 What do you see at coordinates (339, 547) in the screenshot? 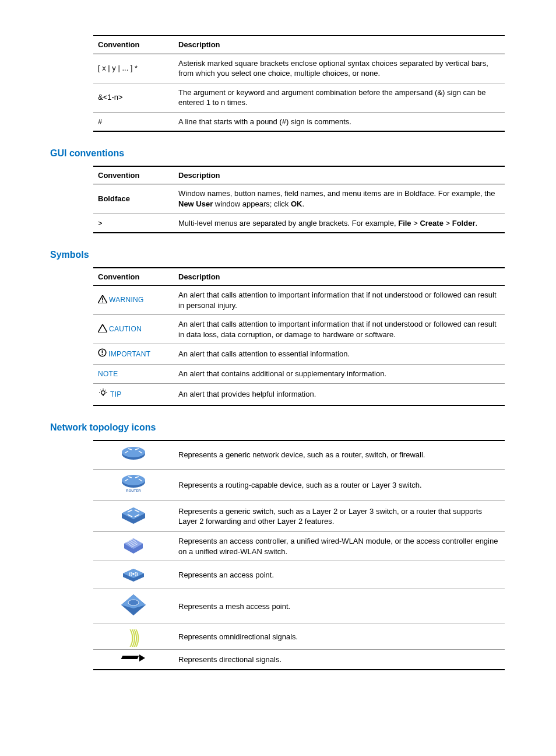
I see `desc-cell: Represents an access controller, a unifi…` at bounding box center [339, 547].